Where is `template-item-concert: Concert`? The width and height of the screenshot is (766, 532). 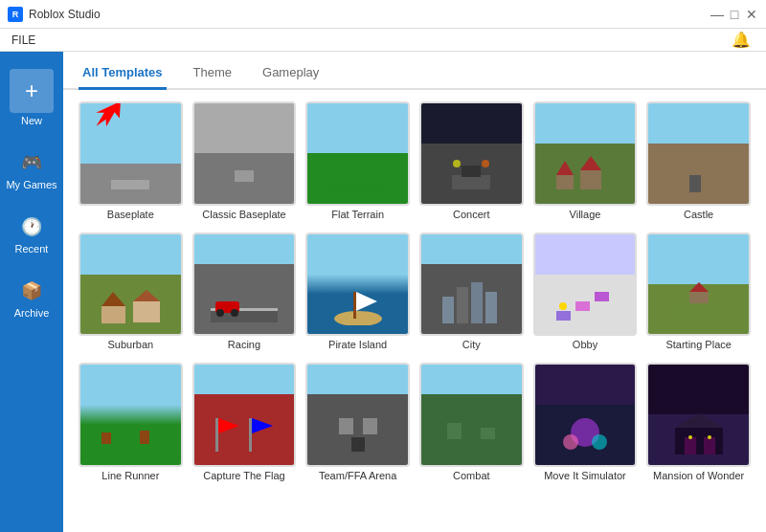 template-item-concert: Concert is located at coordinates (471, 163).